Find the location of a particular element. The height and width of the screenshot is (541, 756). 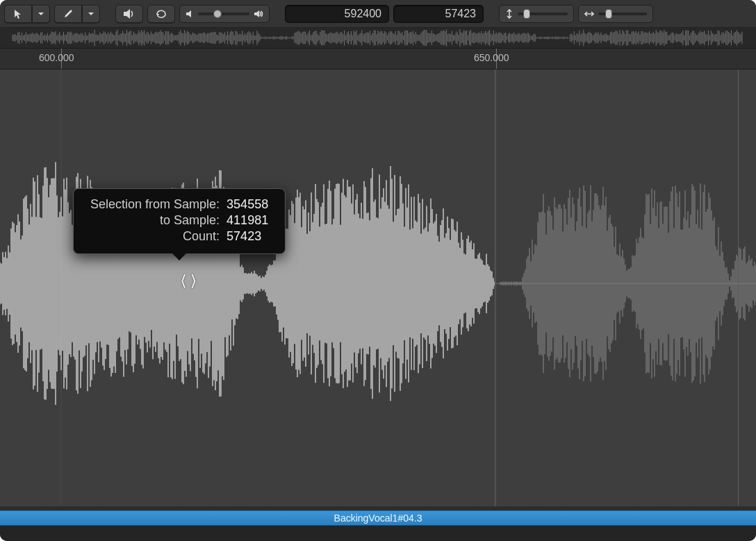

vzoom-track is located at coordinates (543, 14).